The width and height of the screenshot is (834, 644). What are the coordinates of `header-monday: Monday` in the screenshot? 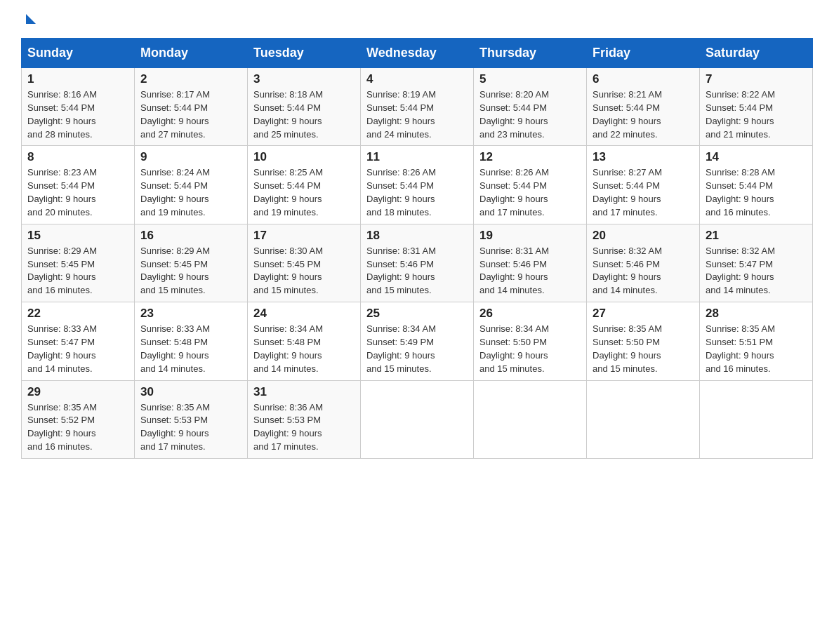 It's located at (191, 53).